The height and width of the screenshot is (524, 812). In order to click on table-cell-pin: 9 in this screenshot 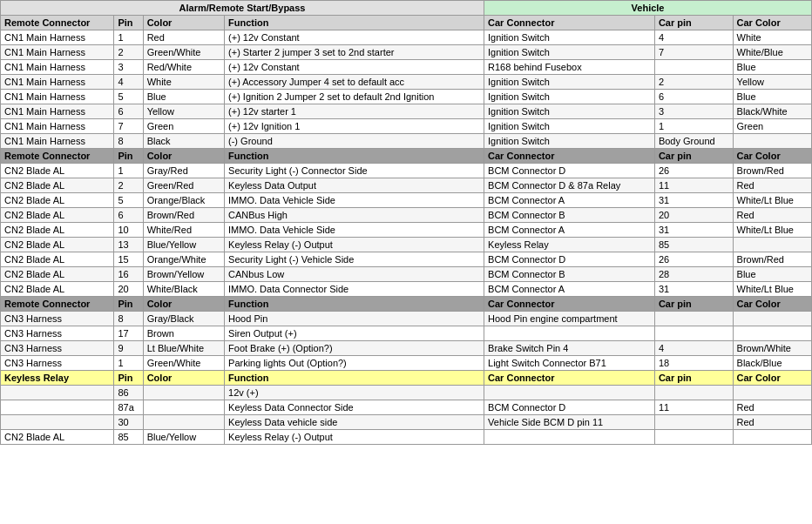, I will do `click(129, 348)`.